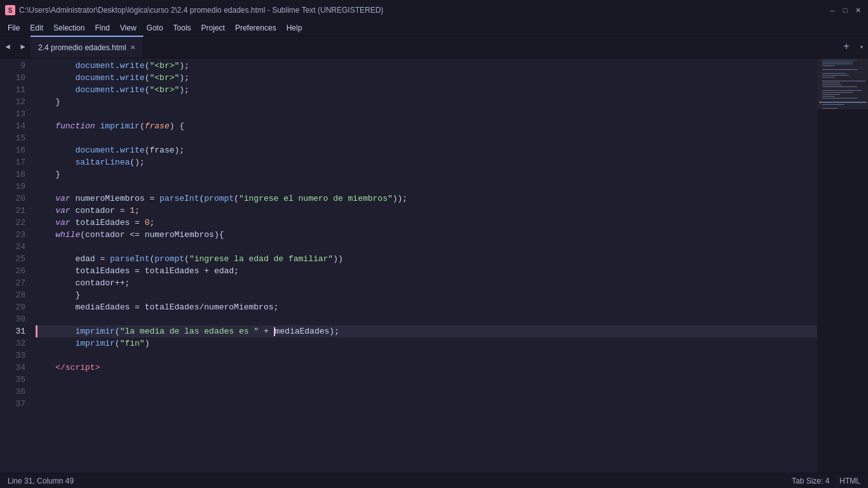  I want to click on active-line-indicator, so click(37, 332).